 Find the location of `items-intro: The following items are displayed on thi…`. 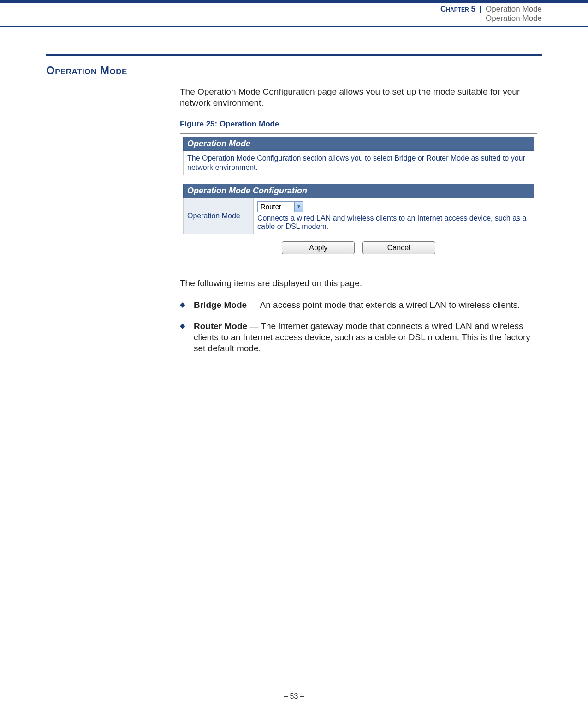

items-intro: The following items are displayed on thi… is located at coordinates (359, 283).